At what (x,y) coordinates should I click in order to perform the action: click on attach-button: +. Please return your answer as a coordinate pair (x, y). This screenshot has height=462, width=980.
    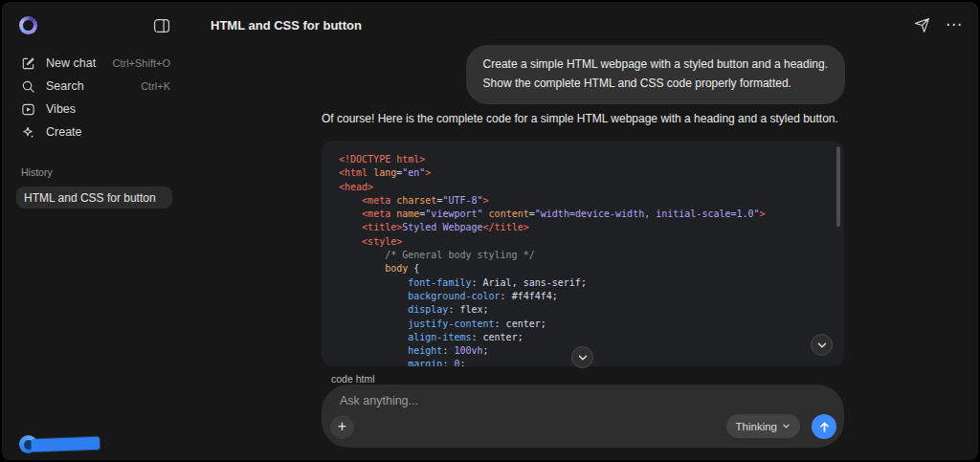
    Looking at the image, I should click on (343, 427).